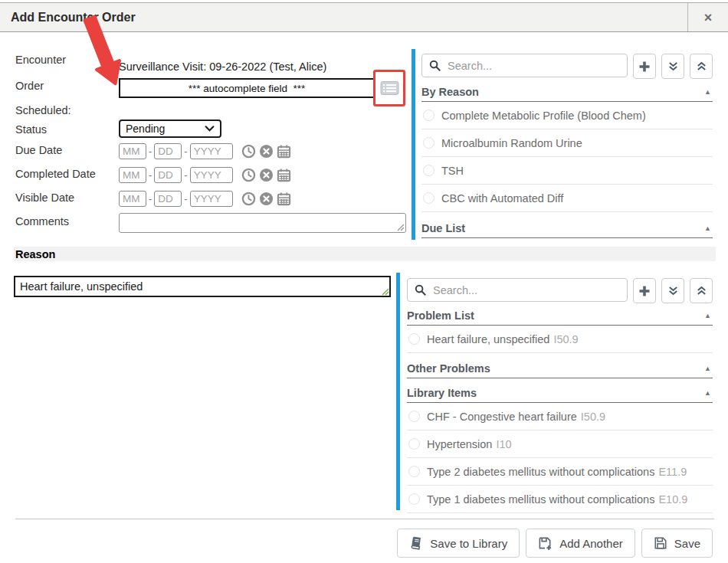  Describe the element at coordinates (416, 543) in the screenshot. I see `book-icon` at that location.